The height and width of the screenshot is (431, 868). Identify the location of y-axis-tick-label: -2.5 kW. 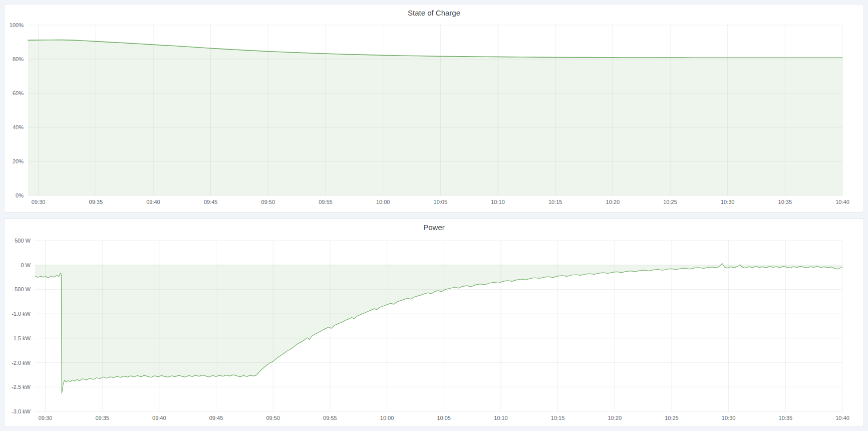
(21, 387).